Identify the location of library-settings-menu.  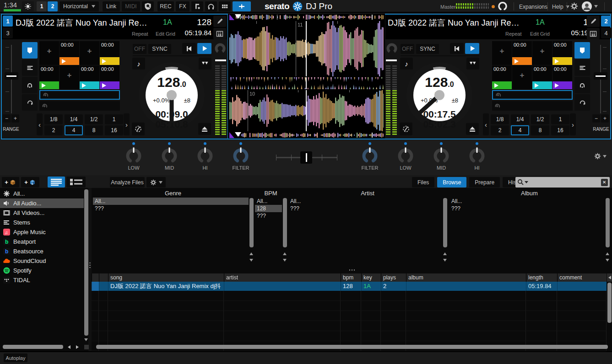
(156, 182).